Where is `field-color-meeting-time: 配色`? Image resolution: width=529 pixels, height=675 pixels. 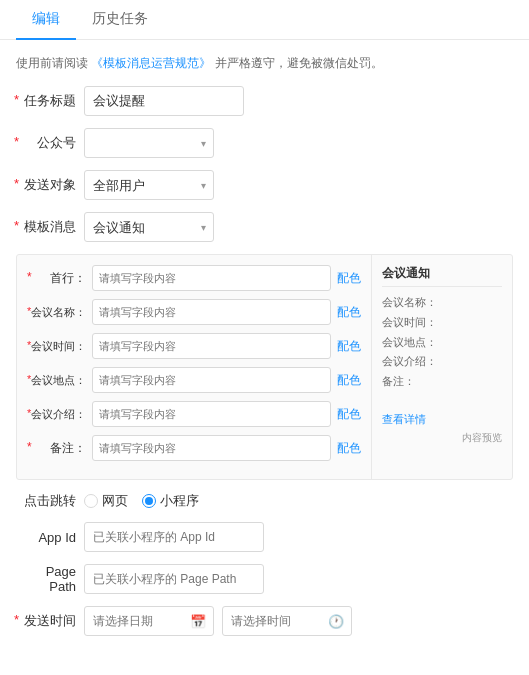
field-color-meeting-time: 配色 is located at coordinates (349, 346).